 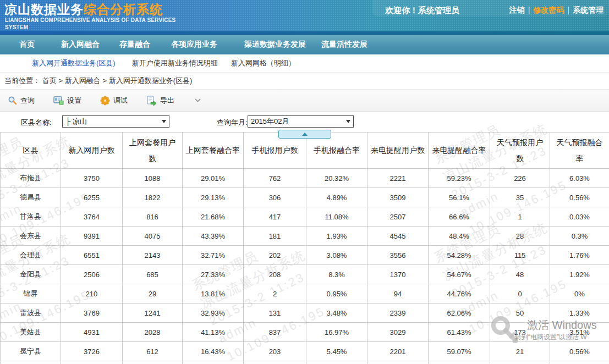 What do you see at coordinates (31, 198) in the screenshot?
I see `county-cell: 德昌县` at bounding box center [31, 198].